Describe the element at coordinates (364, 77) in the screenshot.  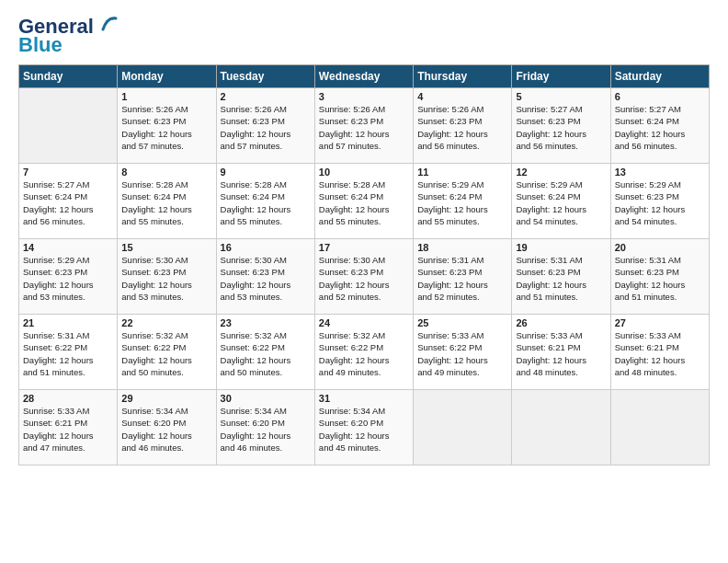
I see `col-header-wednesday: Wednesday` at that location.